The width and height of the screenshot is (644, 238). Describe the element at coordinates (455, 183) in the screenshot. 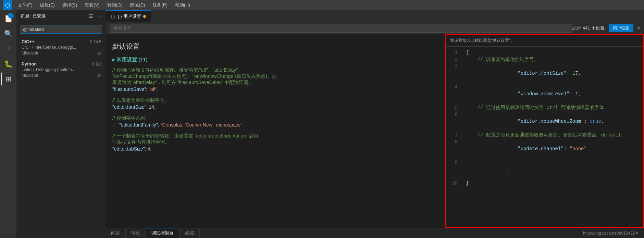

I see `line-num-10: 10` at that location.